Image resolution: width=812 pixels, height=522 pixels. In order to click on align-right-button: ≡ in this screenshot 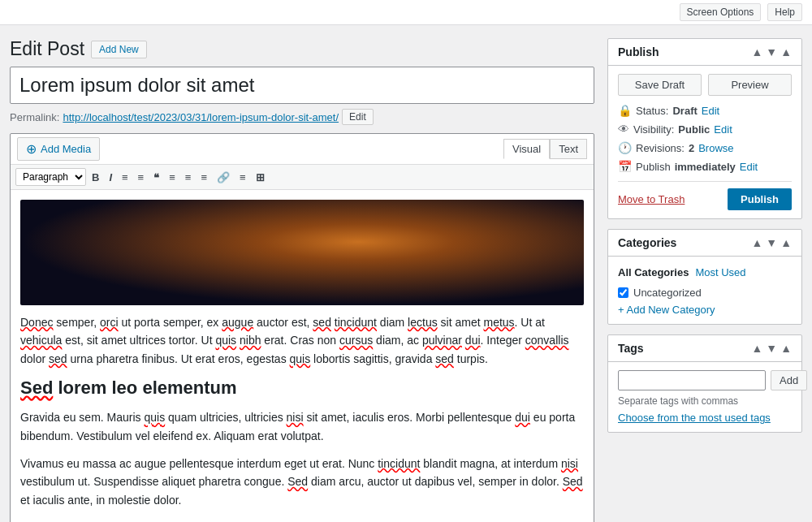, I will do `click(204, 177)`.